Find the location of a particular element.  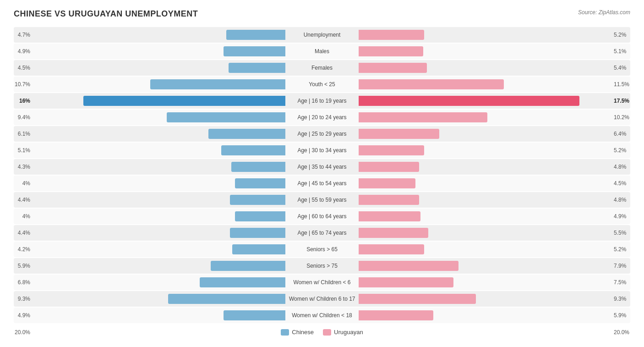

bar-label: Age | 16 to 19 years is located at coordinates (322, 101).